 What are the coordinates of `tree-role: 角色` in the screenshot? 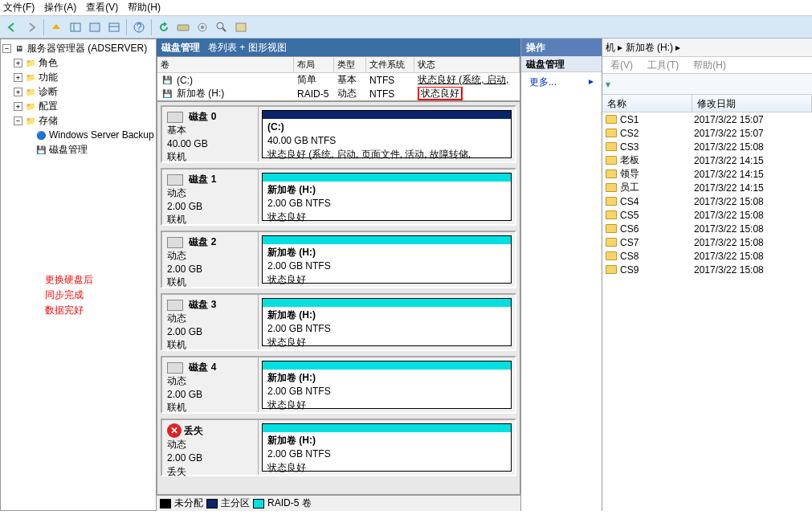 It's located at (48, 63).